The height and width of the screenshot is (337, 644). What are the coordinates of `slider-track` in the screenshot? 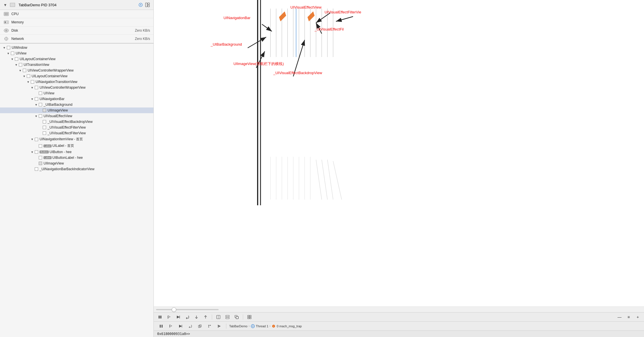 It's located at (187, 310).